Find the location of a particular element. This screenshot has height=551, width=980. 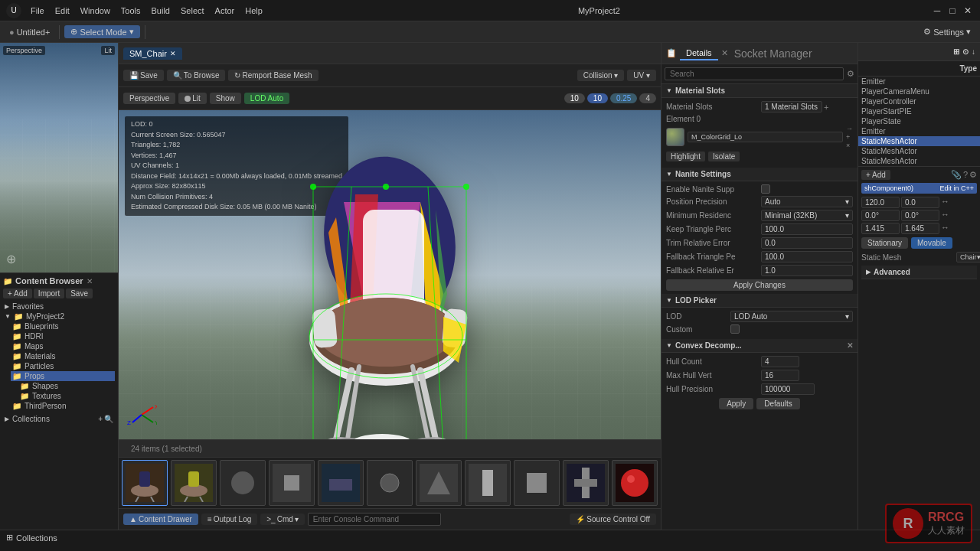

maximize-button: □ is located at coordinates (952, 11).